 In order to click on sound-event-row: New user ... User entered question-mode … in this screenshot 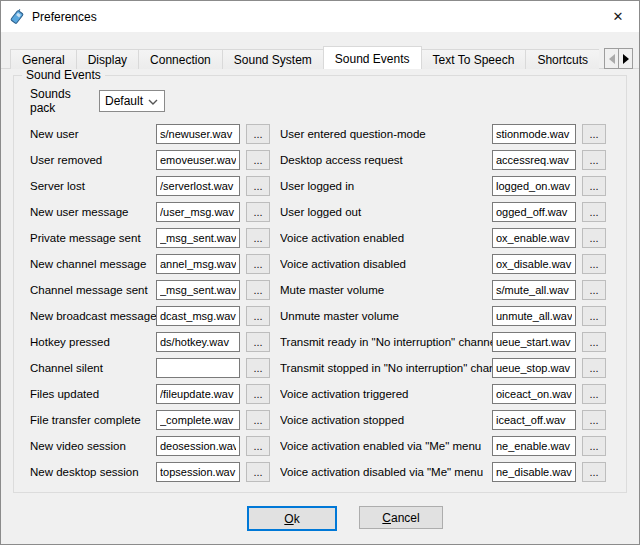, I will do `click(328, 134)`.